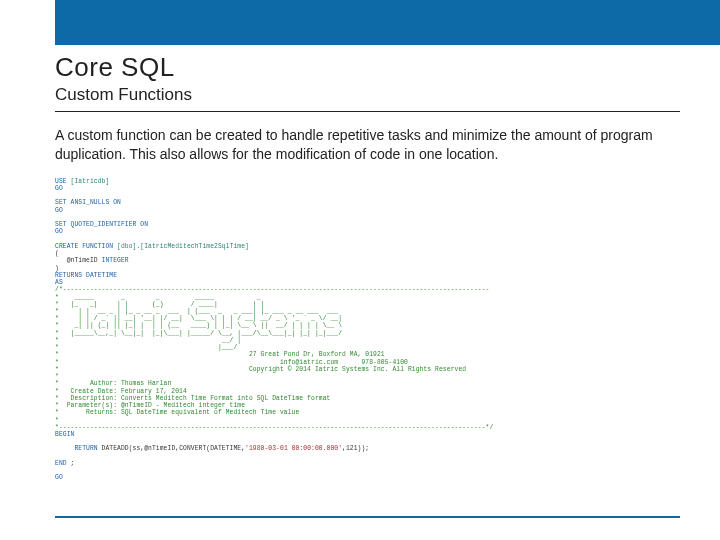  I want to click on body-paragraph: A custom function can be created to hand…, so click(368, 145).